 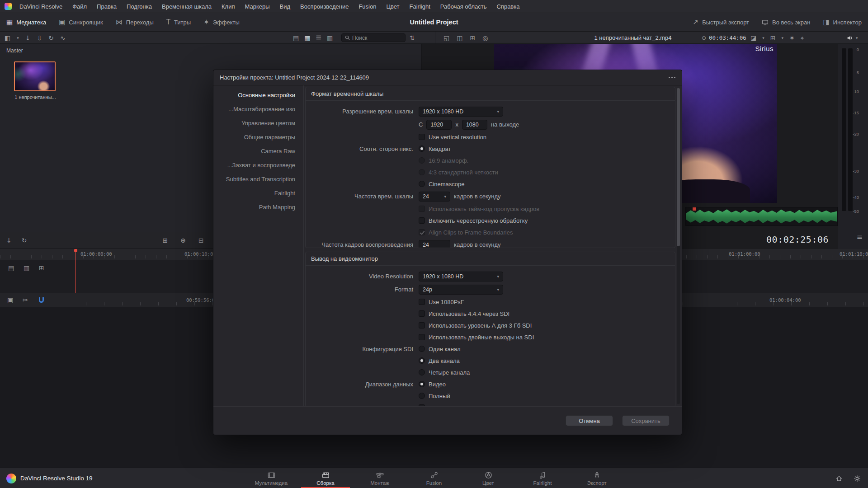 What do you see at coordinates (7, 38) in the screenshot?
I see `panel-layout-icon: ◧` at bounding box center [7, 38].